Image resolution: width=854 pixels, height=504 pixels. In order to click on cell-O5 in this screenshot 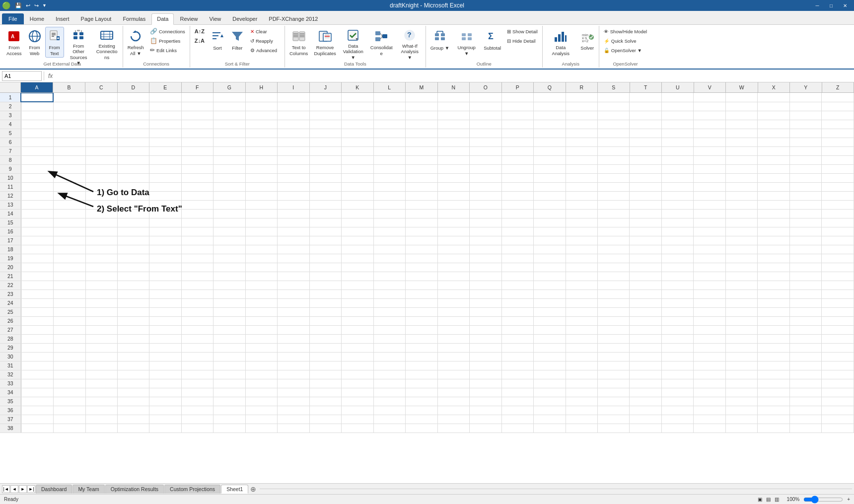, I will do `click(486, 133)`.